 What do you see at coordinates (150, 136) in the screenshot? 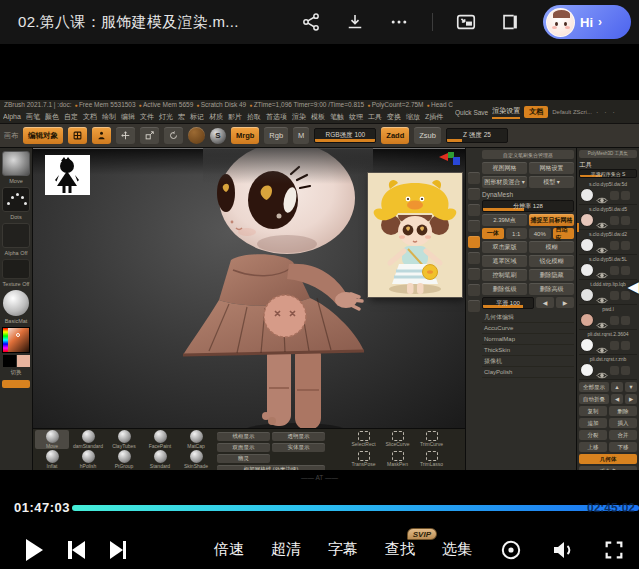
I see `scale-gizmo-icon` at bounding box center [150, 136].